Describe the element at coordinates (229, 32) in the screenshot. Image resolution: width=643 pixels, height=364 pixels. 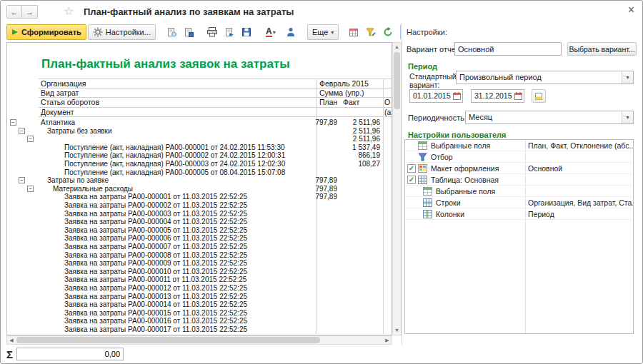
I see `export-button` at that location.